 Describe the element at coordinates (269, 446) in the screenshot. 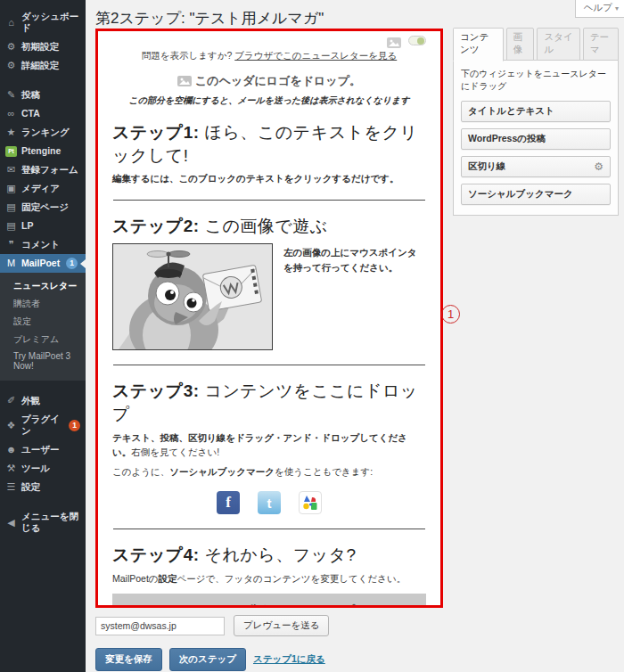

I see `step3-body-line1: テキスト、投稿、区切り線をドラッグ・アンド・ドロップしてください。右側を見てくだ…` at that location.